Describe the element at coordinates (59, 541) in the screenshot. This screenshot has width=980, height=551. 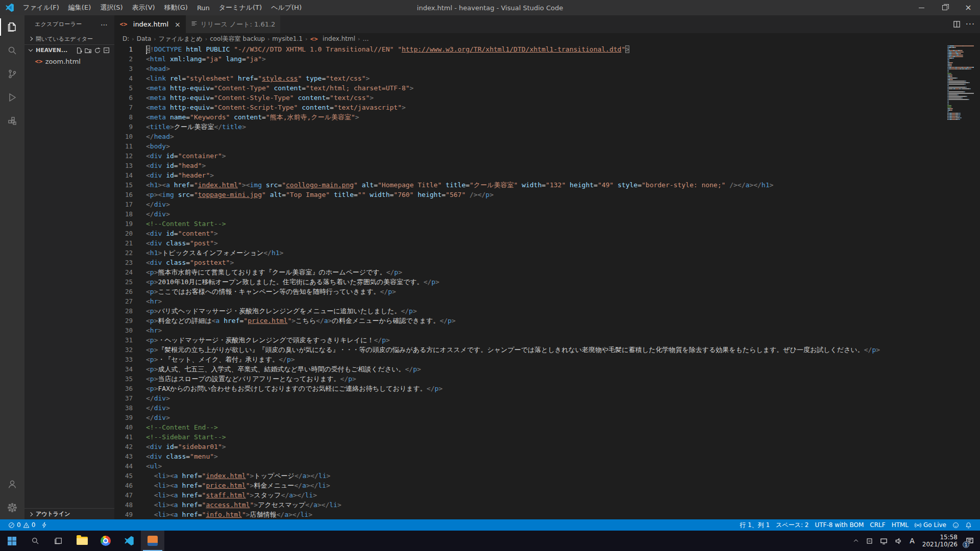
I see `task-view-icon` at that location.